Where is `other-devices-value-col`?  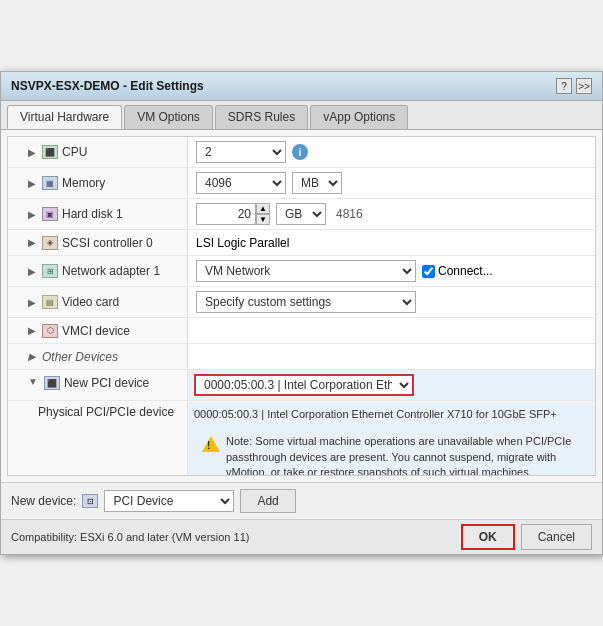
other-devices-value-col is located at coordinates (392, 356).